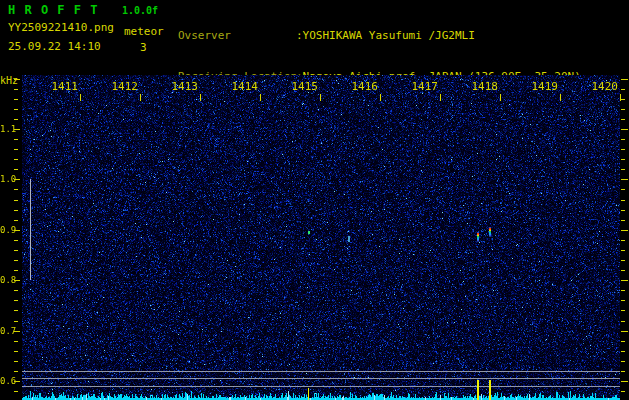 The width and height of the screenshot is (629, 400). What do you see at coordinates (61, 28) in the screenshot?
I see `output-filename: YY2509221410.png` at bounding box center [61, 28].